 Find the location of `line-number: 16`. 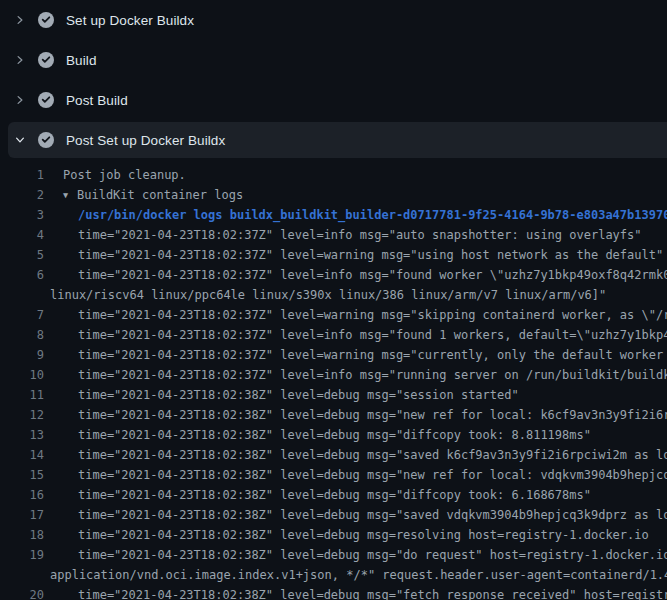

line-number: 16 is located at coordinates (22, 495).